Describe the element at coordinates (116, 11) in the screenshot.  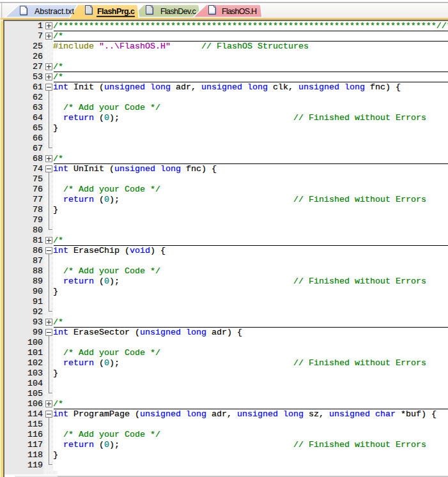
I see `svg-text: FlashPrg.c` at that location.